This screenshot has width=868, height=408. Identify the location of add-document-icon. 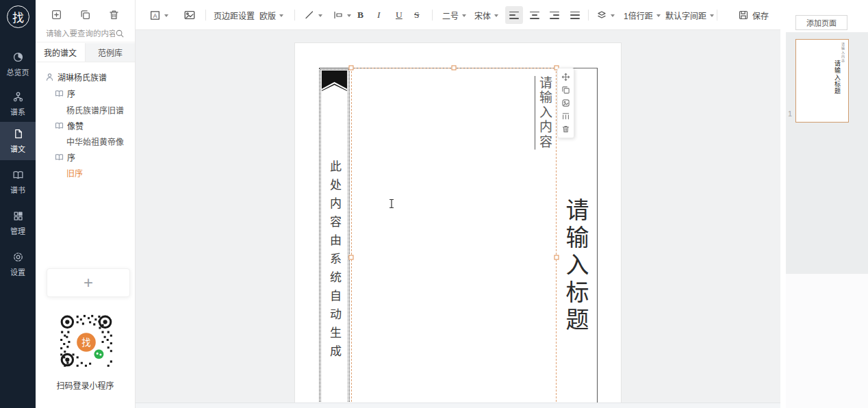
(56, 15).